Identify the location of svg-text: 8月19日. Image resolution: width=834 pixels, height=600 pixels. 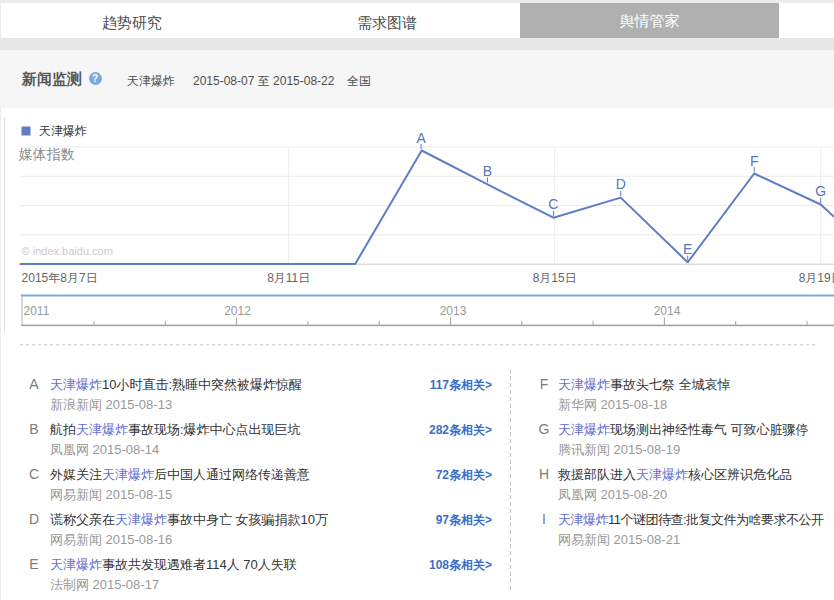
(816, 278).